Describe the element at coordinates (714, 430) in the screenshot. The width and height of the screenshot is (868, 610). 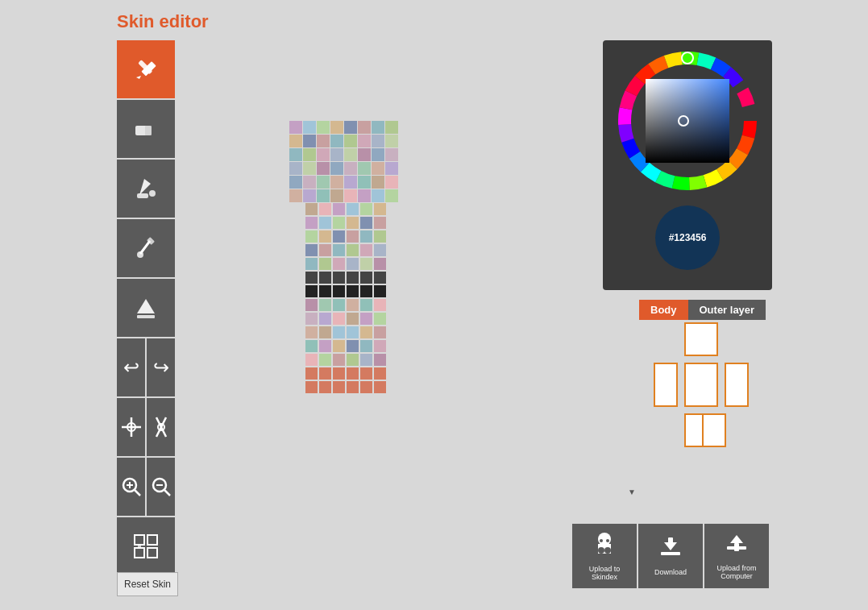
I see `skin-part-right-leg` at that location.